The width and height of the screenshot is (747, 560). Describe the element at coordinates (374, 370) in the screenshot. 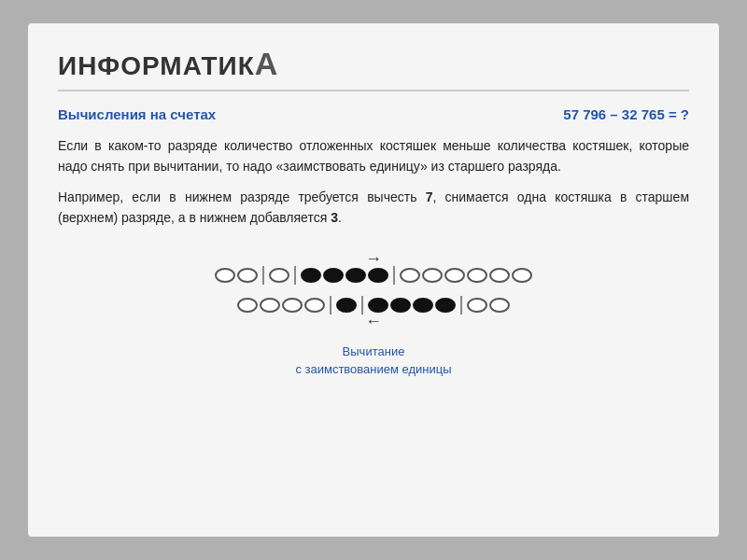

I see `caption-line2: с заимствованием единицы` at that location.